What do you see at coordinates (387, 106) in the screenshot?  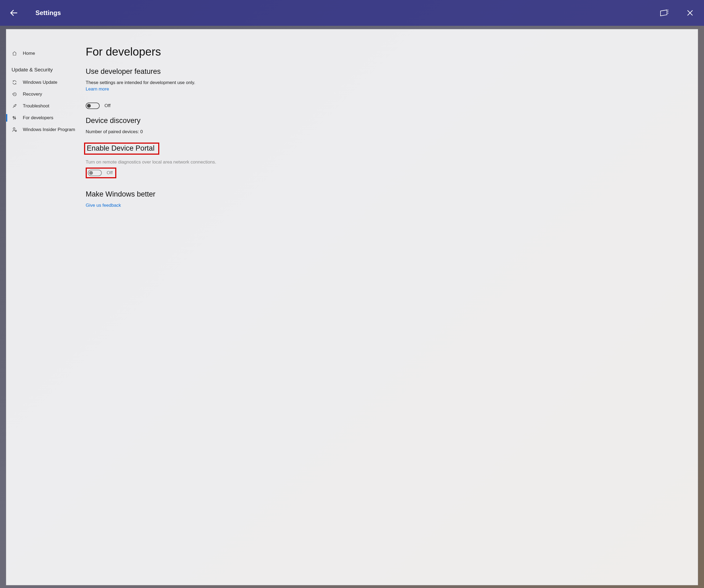 I see `dev-features-toggle-row: Off` at bounding box center [387, 106].